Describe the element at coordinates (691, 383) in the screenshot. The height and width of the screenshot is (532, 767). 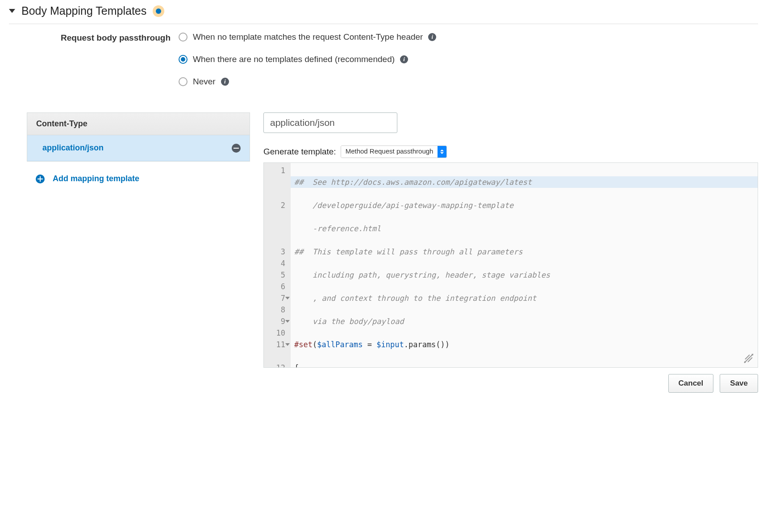
I see `cancel-button: Cancel` at that location.